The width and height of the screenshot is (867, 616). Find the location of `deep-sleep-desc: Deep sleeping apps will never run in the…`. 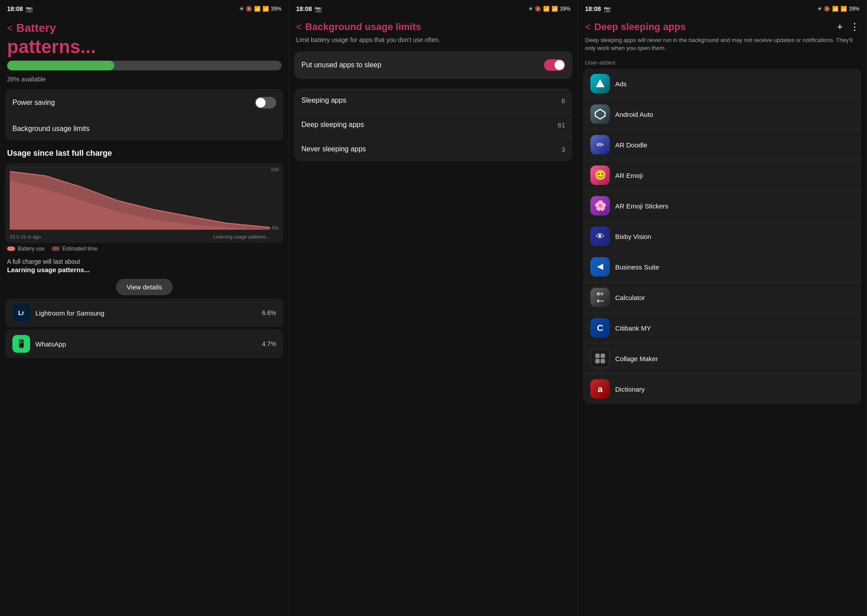

deep-sleep-desc: Deep sleeping apps will never run in the… is located at coordinates (722, 46).